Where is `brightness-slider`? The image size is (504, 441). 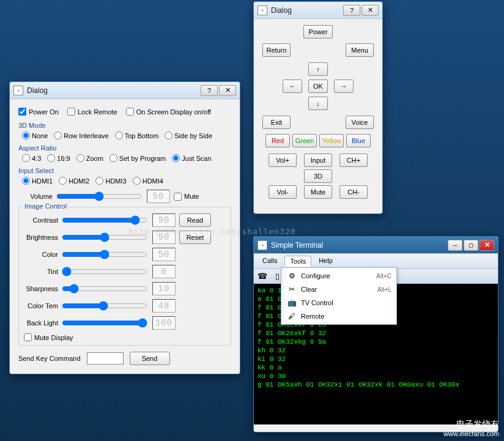
brightness-slider is located at coordinates (105, 237).